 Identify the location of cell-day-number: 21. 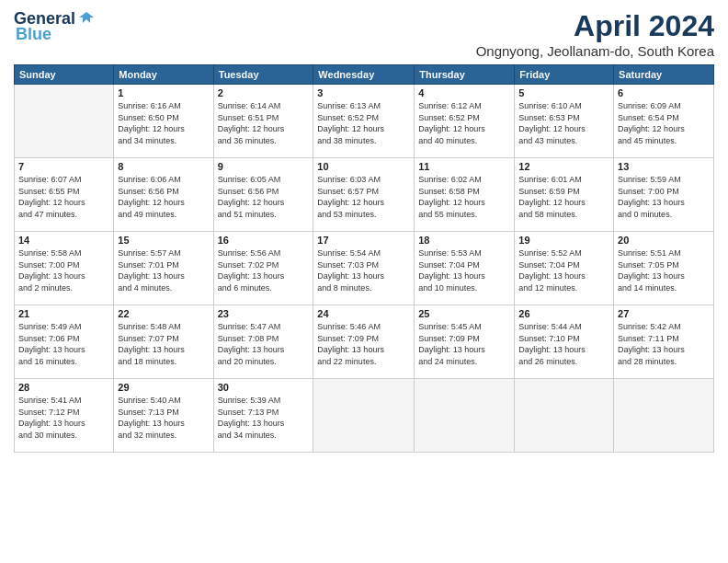
(64, 314).